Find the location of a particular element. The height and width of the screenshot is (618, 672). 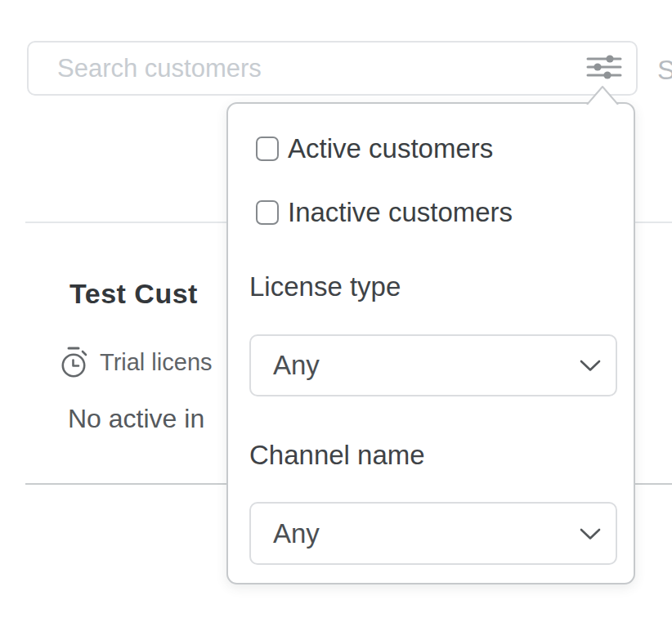

channel-name-label: Channel name is located at coordinates (337, 455).